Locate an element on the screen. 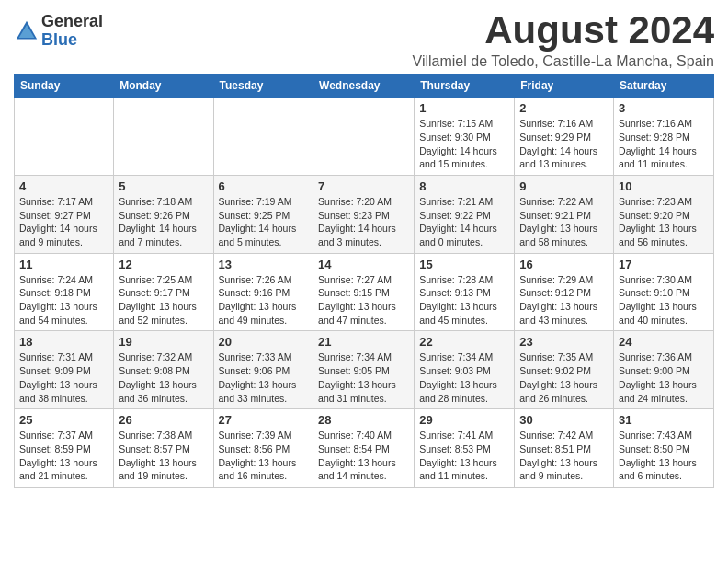 This screenshot has height=563, width=728. calendar-cell: 7Sunrise: 7:20 AM Sunset: 9:23 PM Daylig… is located at coordinates (364, 213).